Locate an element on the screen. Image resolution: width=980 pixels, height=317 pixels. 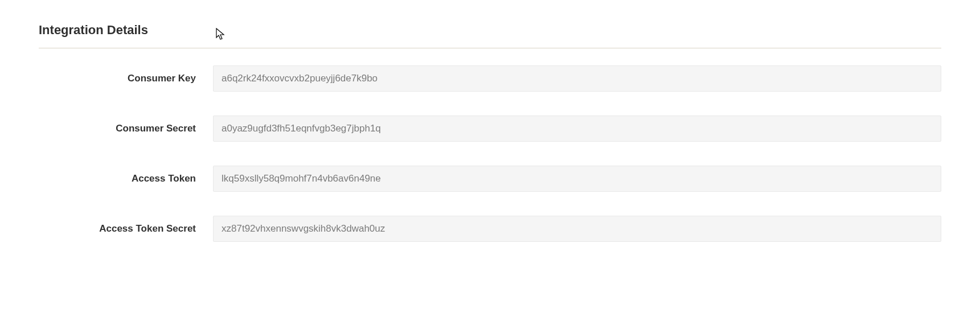
access-token-label: Access Token is located at coordinates (126, 179).